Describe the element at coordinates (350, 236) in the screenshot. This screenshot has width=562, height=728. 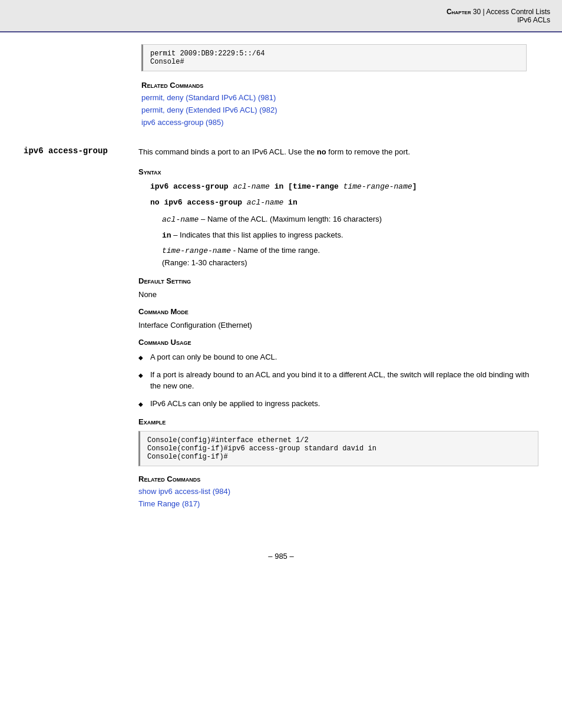
I see `param-item-in: in – Indicates that this list applies to…` at that location.